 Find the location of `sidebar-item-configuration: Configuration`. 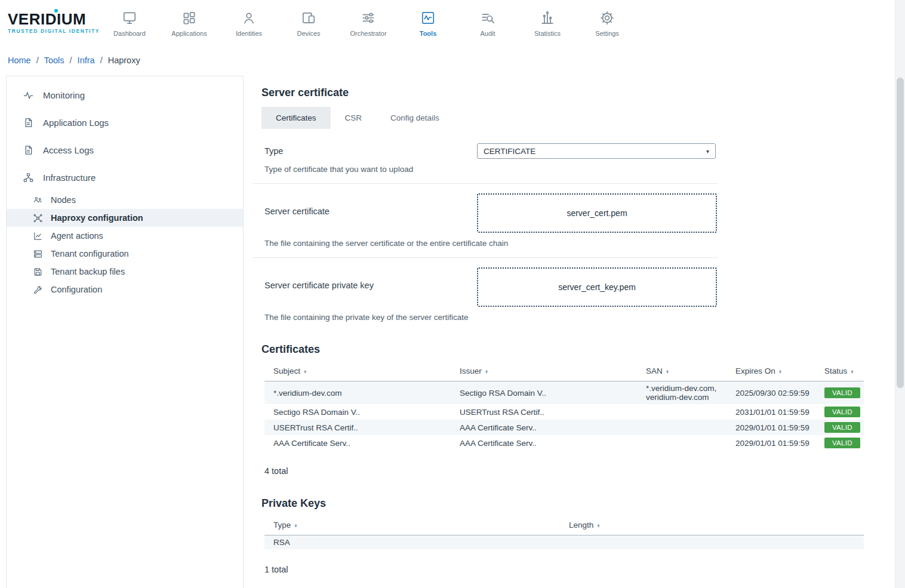

sidebar-item-configuration: Configuration is located at coordinates (125, 290).